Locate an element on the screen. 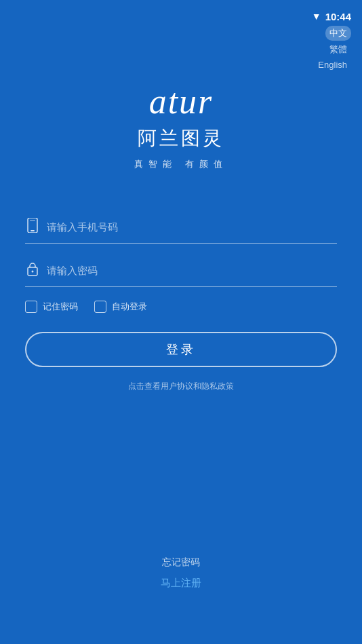  policy-link: 点击查看用户协议和隐私政策 is located at coordinates (181, 387).